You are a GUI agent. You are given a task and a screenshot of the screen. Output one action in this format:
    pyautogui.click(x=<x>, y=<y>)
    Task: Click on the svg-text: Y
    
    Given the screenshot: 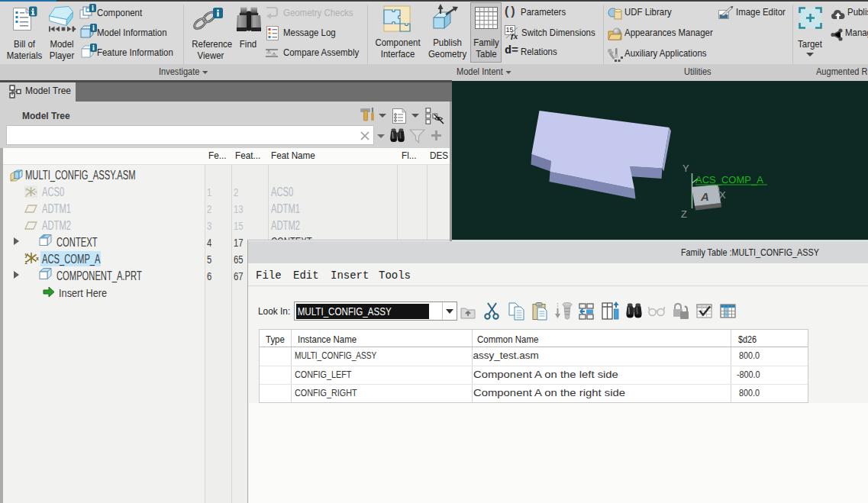 What is the action you would take?
    pyautogui.click(x=686, y=168)
    